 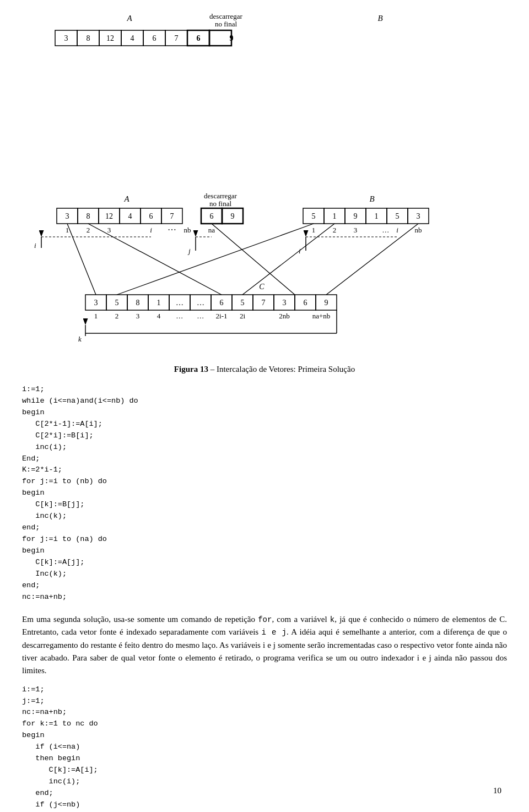 I want to click on para1-mono2: k, so click(x=332, y=620).